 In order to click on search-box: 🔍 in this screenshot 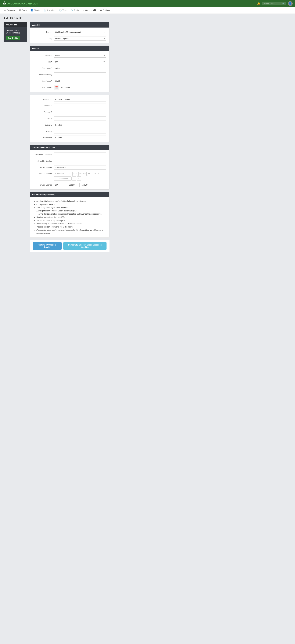, I will do `click(274, 4)`.